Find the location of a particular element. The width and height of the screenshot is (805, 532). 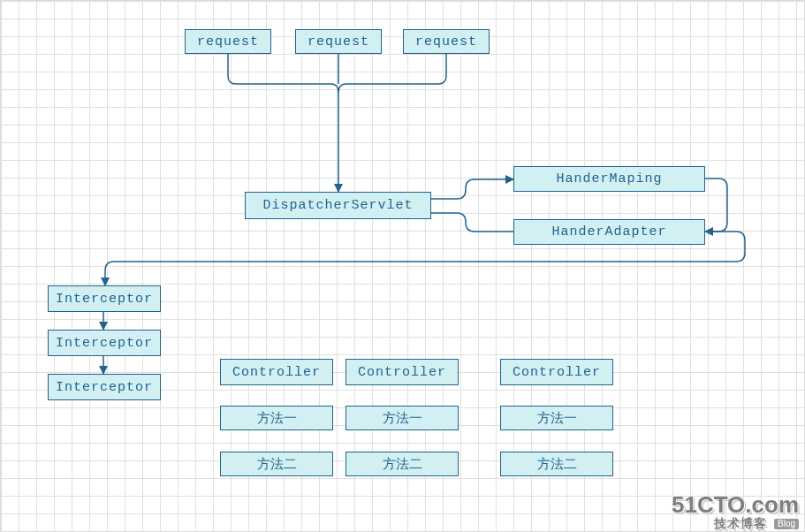

label: DispatcherServlet is located at coordinates (338, 205).